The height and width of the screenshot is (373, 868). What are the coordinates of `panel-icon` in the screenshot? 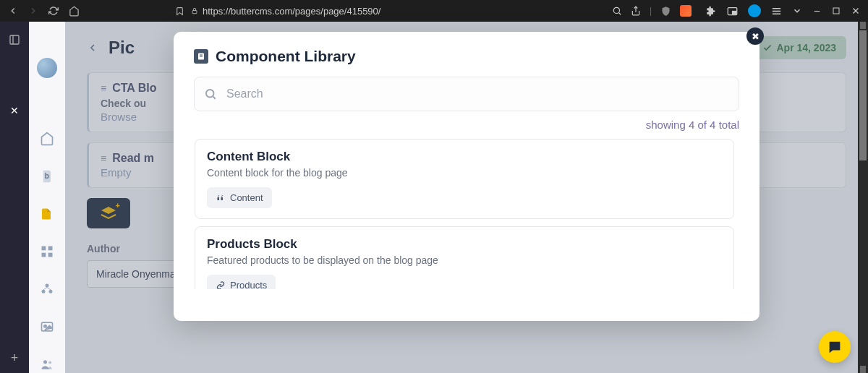 It's located at (14, 40).